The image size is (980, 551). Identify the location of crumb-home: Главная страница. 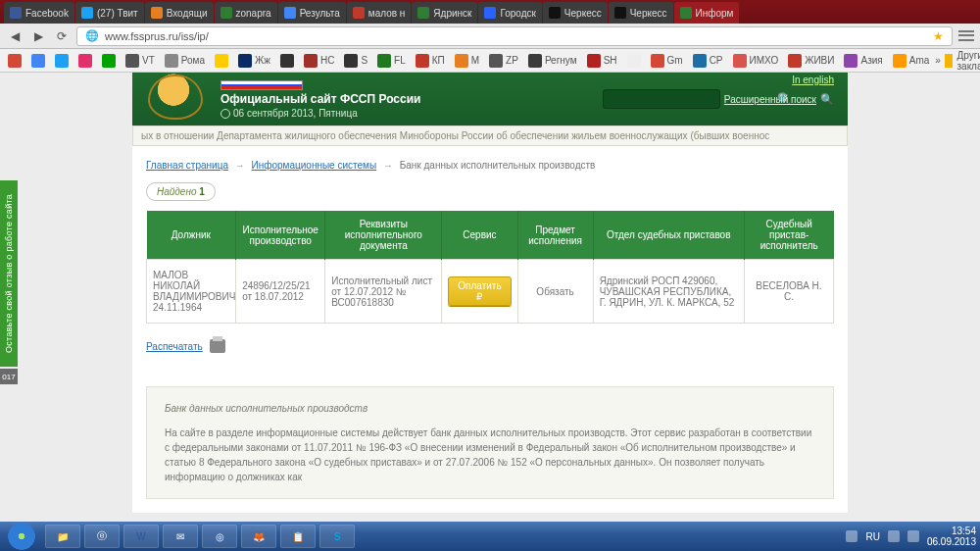
(187, 165).